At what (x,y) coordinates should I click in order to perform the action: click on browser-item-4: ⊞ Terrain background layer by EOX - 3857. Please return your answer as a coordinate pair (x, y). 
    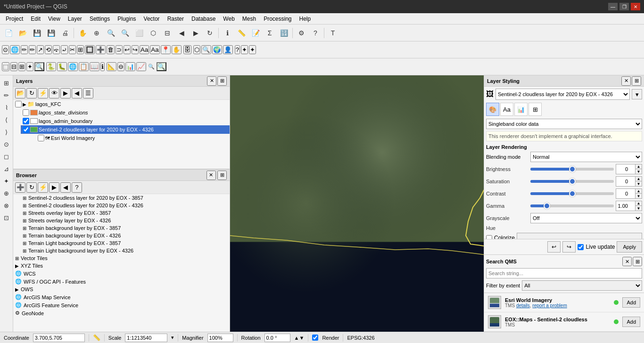
    Looking at the image, I should click on (122, 228).